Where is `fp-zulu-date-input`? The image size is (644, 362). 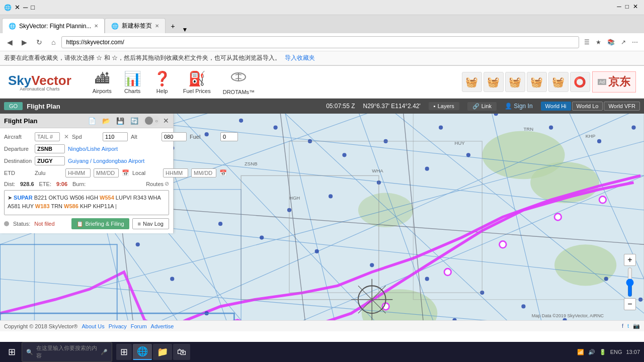
fp-zulu-date-input is located at coordinates (106, 173).